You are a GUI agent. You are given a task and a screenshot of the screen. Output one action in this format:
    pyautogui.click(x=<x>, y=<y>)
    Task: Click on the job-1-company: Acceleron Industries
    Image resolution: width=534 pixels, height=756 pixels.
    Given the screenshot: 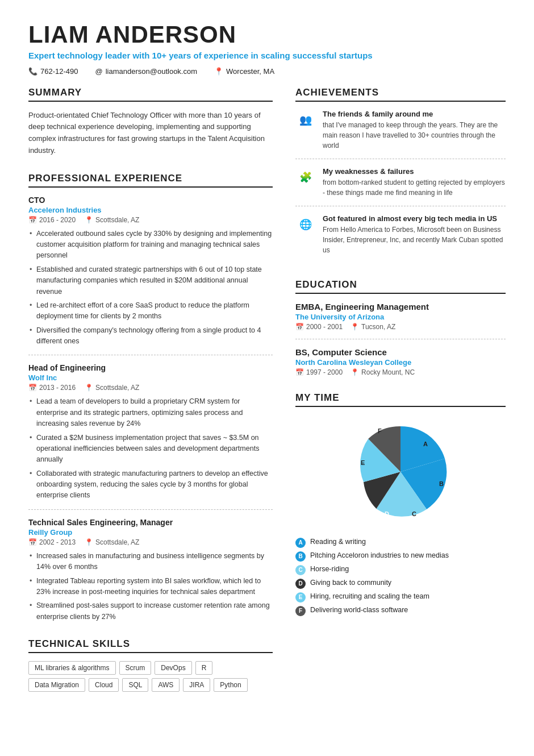 What is the action you would take?
    pyautogui.click(x=151, y=210)
    